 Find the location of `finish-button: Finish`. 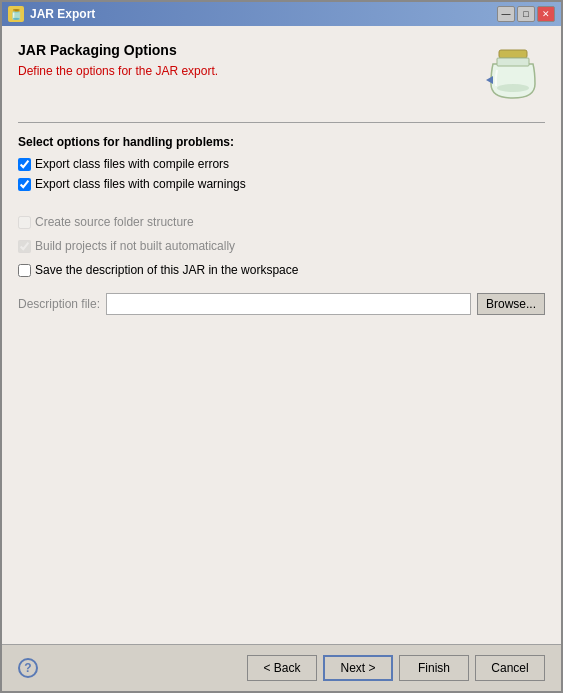

finish-button: Finish is located at coordinates (434, 668).